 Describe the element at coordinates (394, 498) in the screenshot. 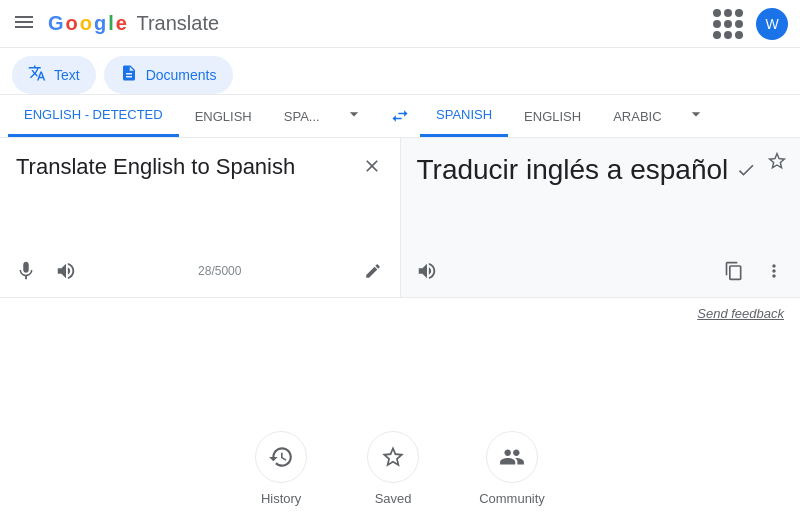

I see `saved-label: Saved` at that location.